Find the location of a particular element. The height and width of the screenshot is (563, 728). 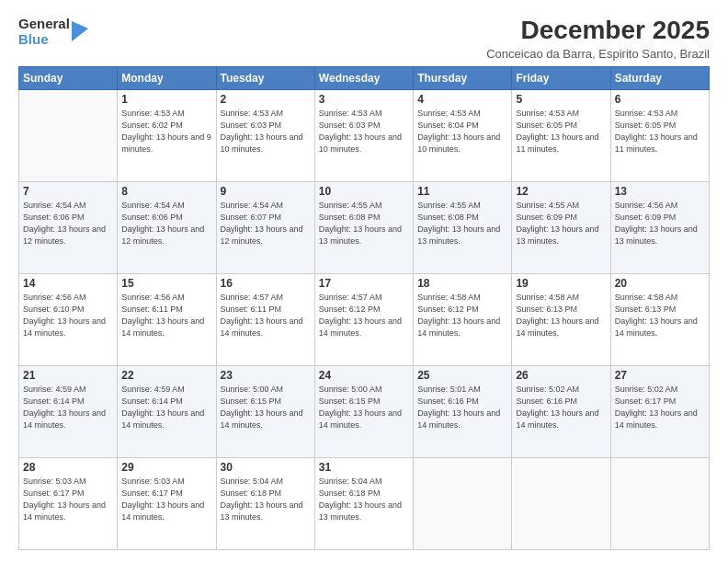

day-number: 23 is located at coordinates (266, 375).